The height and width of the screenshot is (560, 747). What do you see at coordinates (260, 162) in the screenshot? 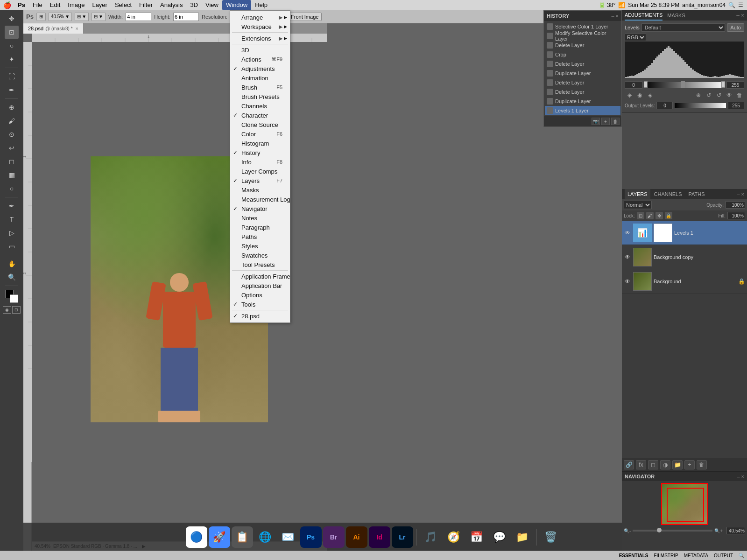
I see `menu-info: InfoF8` at bounding box center [260, 162].